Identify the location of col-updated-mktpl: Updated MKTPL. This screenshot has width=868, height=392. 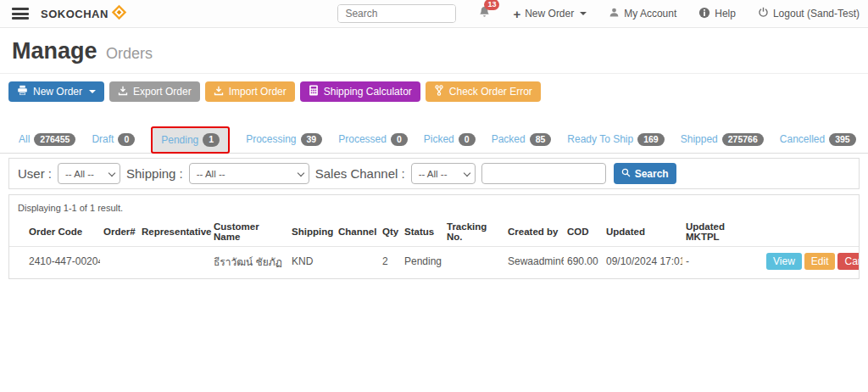
(721, 232).